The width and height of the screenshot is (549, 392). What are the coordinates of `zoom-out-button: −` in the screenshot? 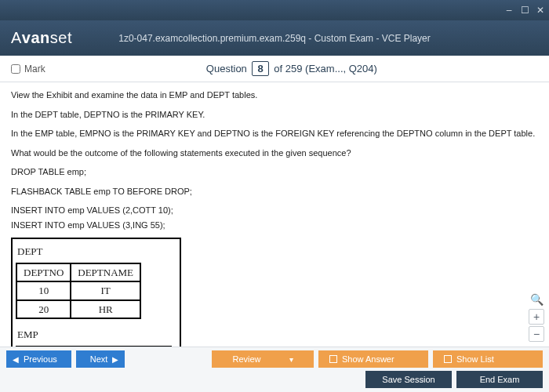 It's located at (536, 334).